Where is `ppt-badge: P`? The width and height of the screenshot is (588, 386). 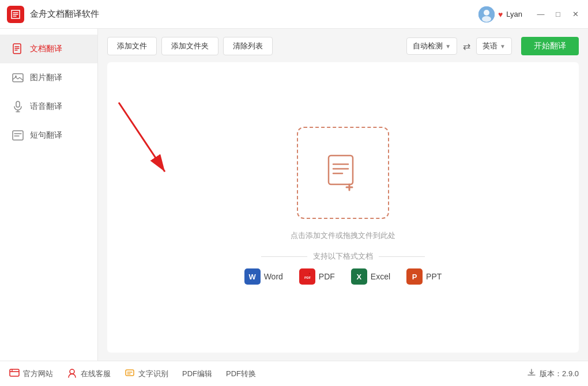
ppt-badge: P is located at coordinates (414, 277).